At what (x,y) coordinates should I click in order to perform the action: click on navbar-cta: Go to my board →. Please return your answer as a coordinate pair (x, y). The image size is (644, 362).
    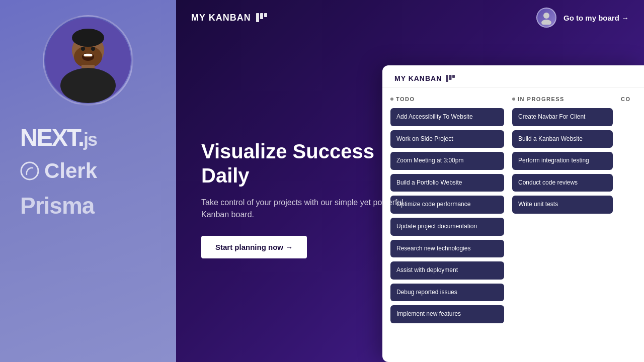
    Looking at the image, I should click on (583, 18).